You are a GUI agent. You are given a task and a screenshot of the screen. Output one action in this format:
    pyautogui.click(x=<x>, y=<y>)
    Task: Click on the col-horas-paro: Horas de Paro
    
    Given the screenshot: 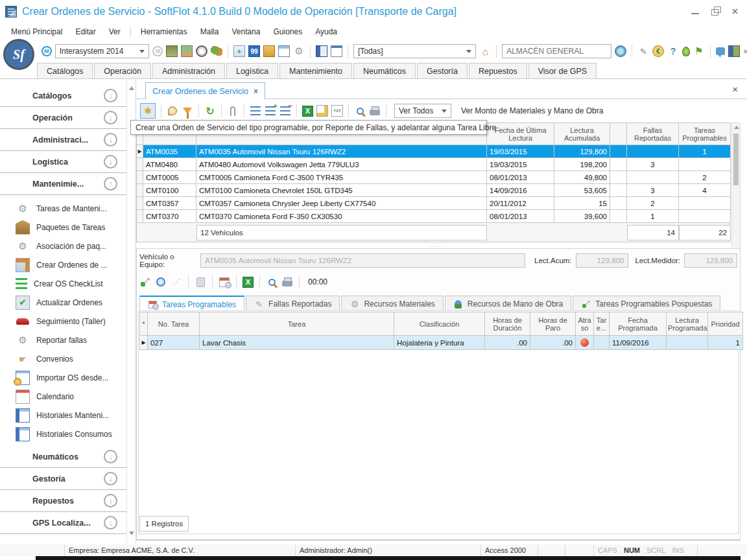 What is the action you would take?
    pyautogui.click(x=553, y=324)
    